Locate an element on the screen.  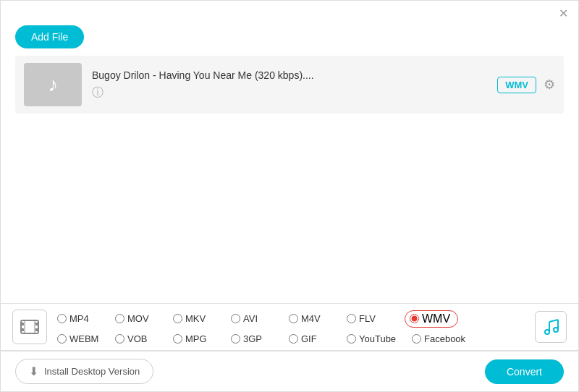
music-icon: ♪ is located at coordinates (53, 85).